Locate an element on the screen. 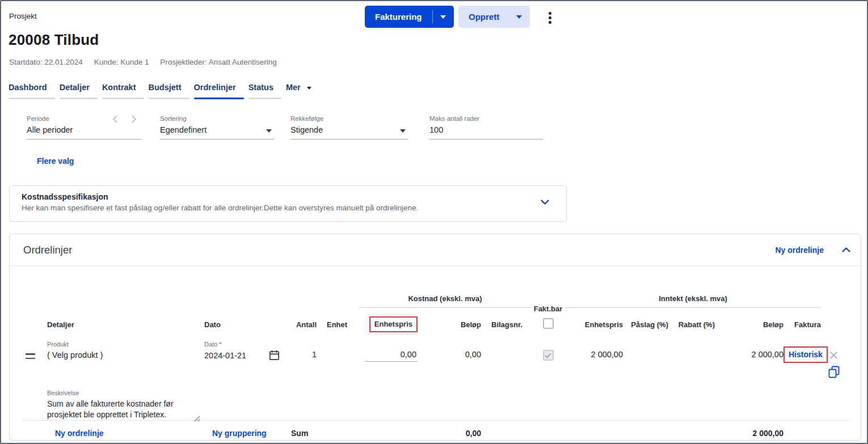  belop-inntekt-value: 2 000,00 is located at coordinates (749, 358).